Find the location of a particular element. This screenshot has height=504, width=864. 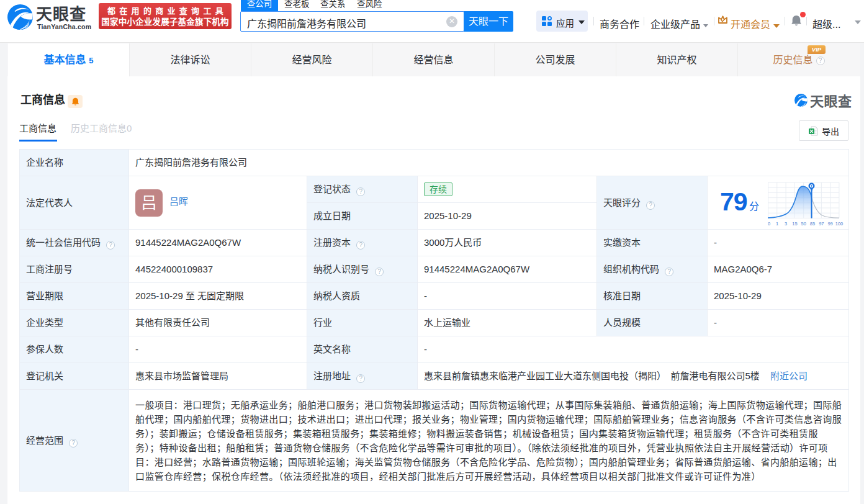

svg-text: 97 is located at coordinates (821, 223).